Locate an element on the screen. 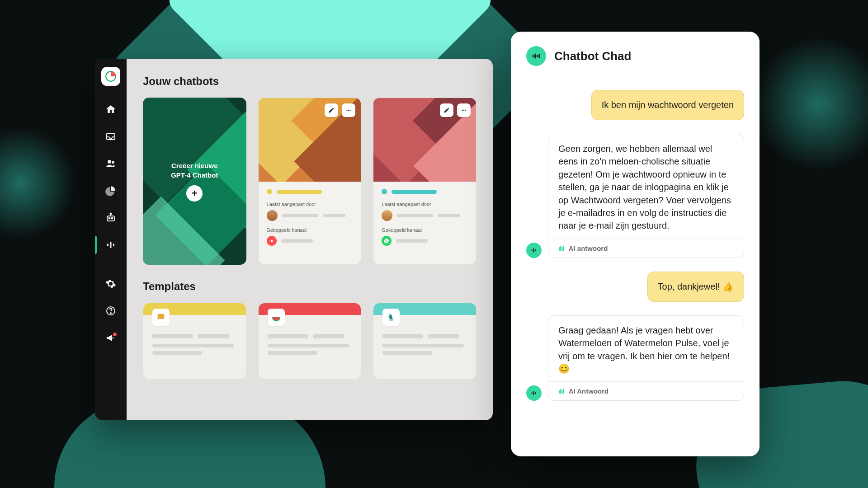 The height and width of the screenshot is (488, 868). user-bubble: Ik ben mijn wachtwoord vergeten is located at coordinates (668, 105).